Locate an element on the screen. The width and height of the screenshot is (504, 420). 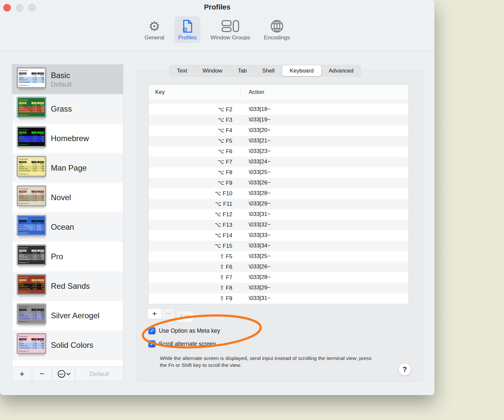
gear-icon: ⚙ is located at coordinates (155, 26).